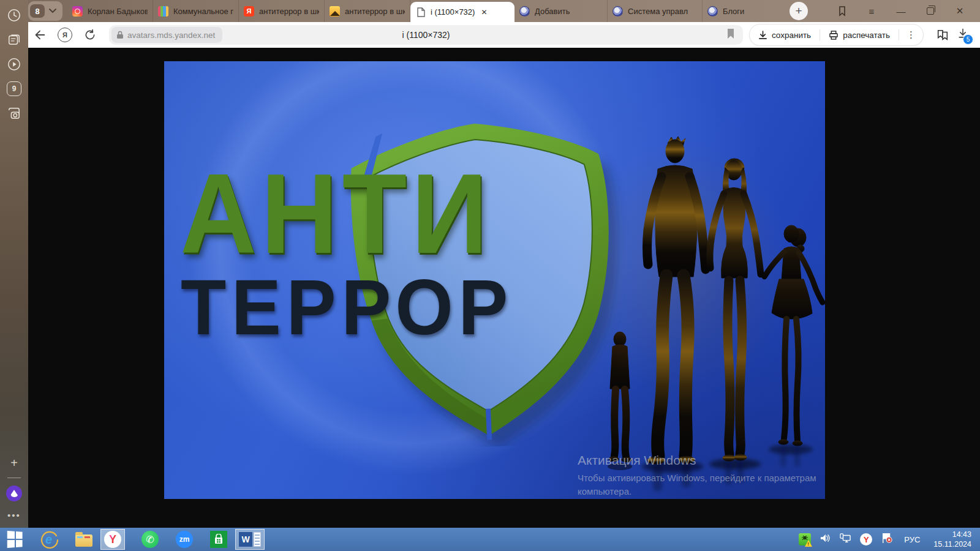 The image size is (980, 551). What do you see at coordinates (150, 539) in the screenshot?
I see `whatsapp-icon: ✆` at bounding box center [150, 539].